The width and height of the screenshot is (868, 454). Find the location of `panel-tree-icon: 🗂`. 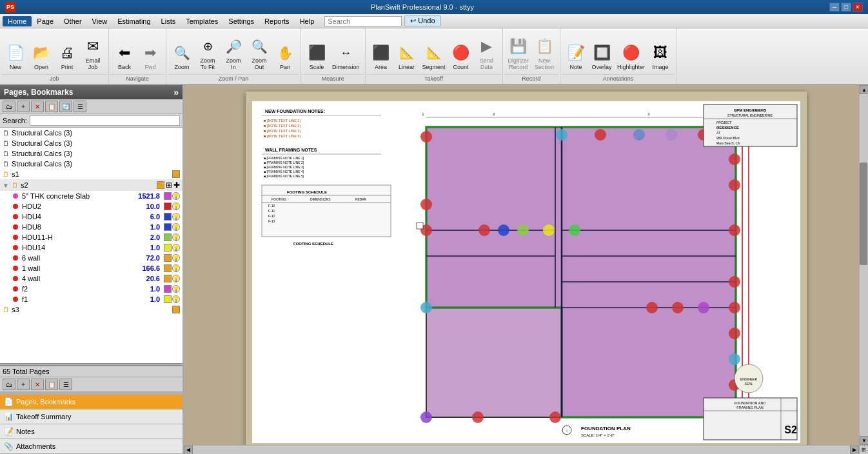

panel-tree-icon: 🗂 is located at coordinates (9, 106).